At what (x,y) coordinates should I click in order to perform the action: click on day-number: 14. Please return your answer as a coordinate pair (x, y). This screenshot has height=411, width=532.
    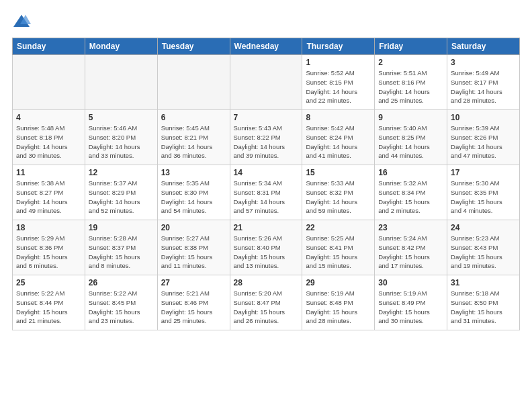
    Looking at the image, I should click on (266, 173).